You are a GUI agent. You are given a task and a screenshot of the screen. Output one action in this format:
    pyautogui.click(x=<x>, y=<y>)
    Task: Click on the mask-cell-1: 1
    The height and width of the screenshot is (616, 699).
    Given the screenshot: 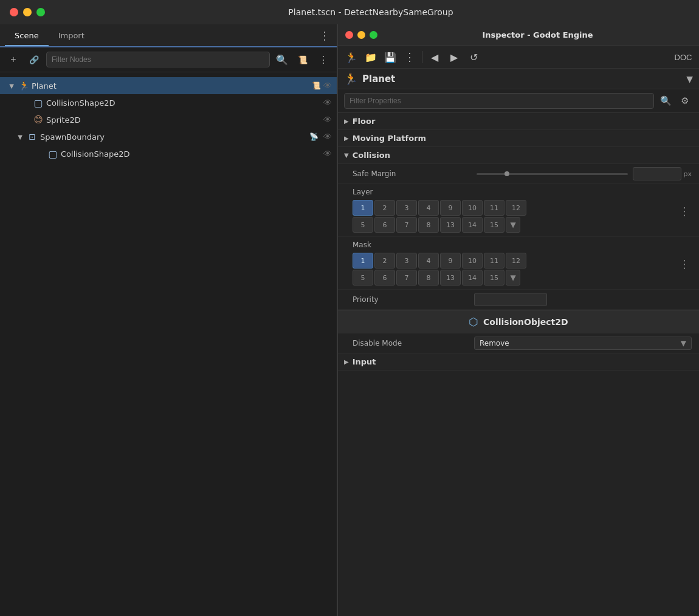 What is the action you would take?
    pyautogui.click(x=363, y=261)
    